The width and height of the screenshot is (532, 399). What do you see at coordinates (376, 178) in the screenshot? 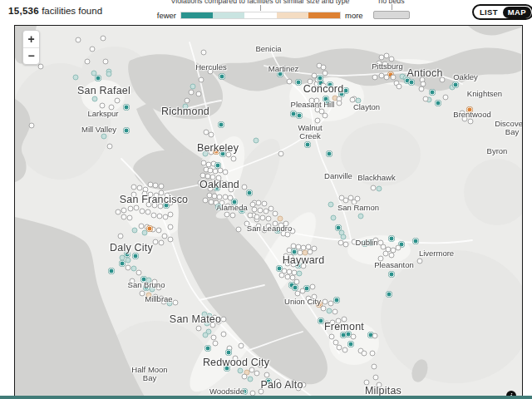
I see `city-label: Blackhawk` at bounding box center [376, 178].